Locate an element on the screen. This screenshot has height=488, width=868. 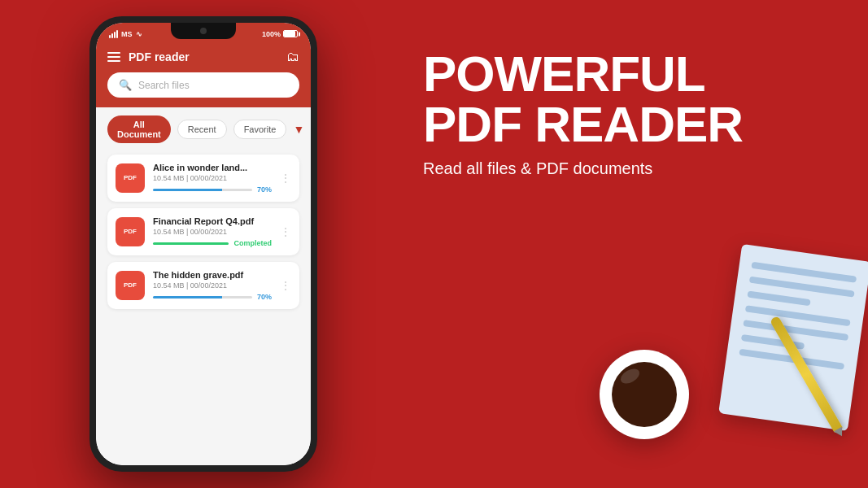
doc-line is located at coordinates (779, 298).